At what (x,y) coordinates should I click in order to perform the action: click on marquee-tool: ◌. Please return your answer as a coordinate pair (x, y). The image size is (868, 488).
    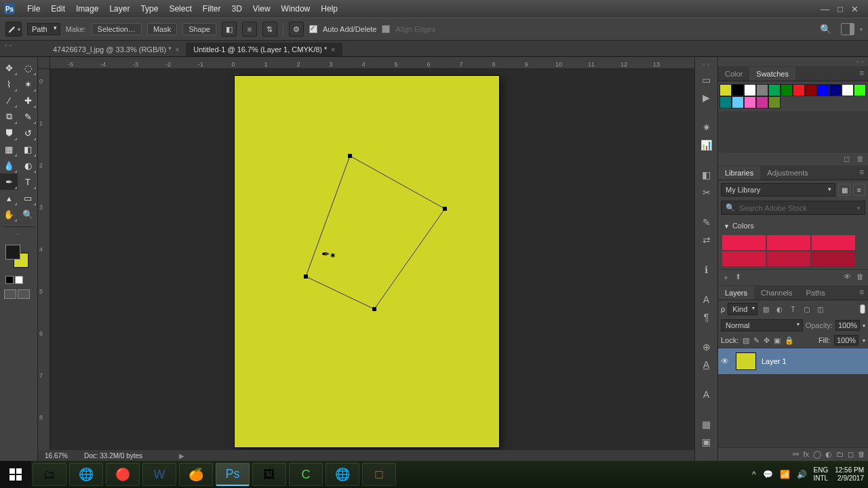
    Looking at the image, I should click on (28, 68).